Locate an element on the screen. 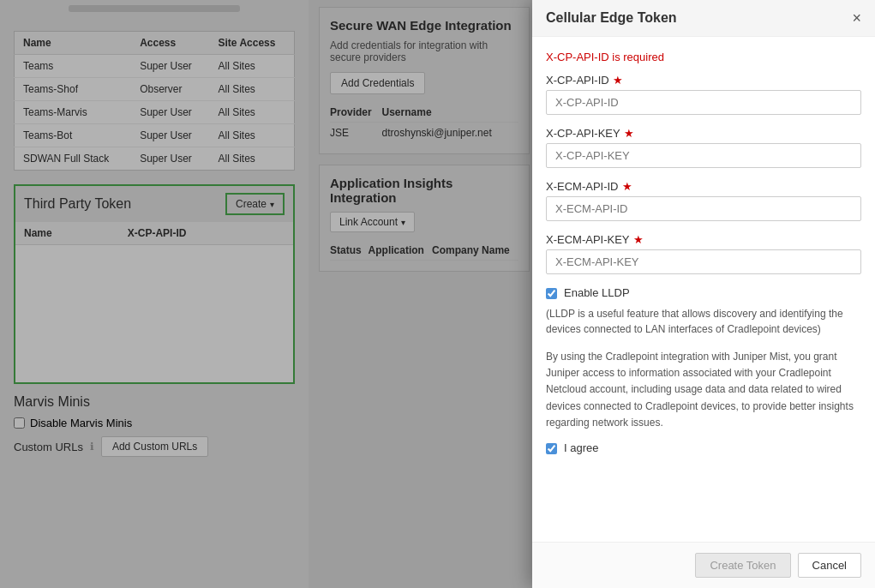 The image size is (875, 588). modal-title: Cellular Edge Token is located at coordinates (612, 18).